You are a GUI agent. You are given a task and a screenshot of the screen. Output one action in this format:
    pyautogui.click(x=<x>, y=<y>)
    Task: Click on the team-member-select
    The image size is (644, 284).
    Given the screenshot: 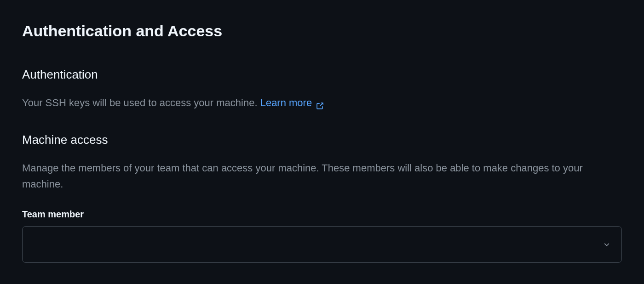 What is the action you would take?
    pyautogui.click(x=322, y=244)
    